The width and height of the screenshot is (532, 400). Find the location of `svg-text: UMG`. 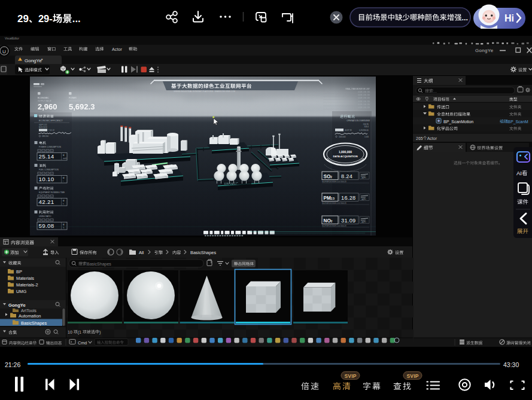

svg-text: UMG is located at coordinates (22, 292).